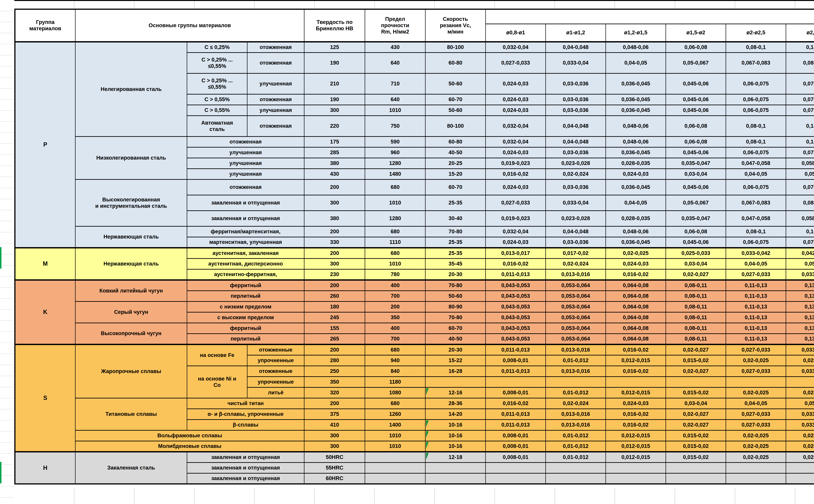 The height and width of the screenshot is (504, 814). What do you see at coordinates (131, 237) in the screenshot?
I see `material-cell: Нержавеющая сталь` at bounding box center [131, 237].